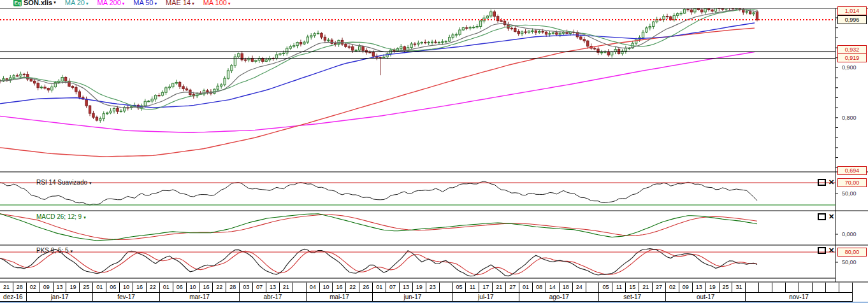 The width and height of the screenshot is (868, 303). I want to click on legend-item-ma-100: MA 100▾, so click(217, 3).